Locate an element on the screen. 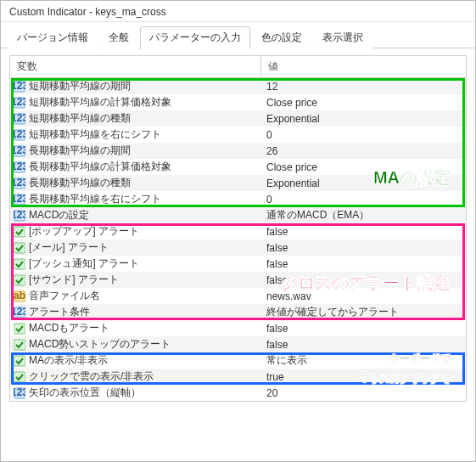 The height and width of the screenshot is (462, 476). str-icon: ab is located at coordinates (20, 296).